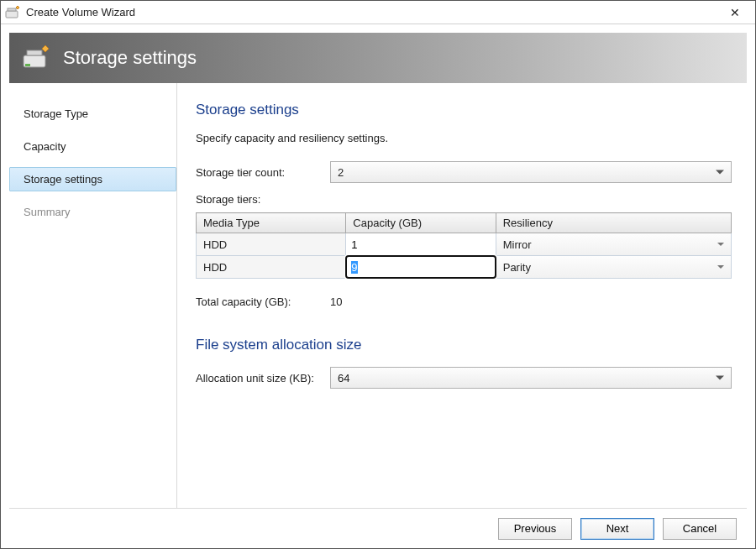 The image size is (756, 549). I want to click on col-media-type: Media Type, so click(271, 223).